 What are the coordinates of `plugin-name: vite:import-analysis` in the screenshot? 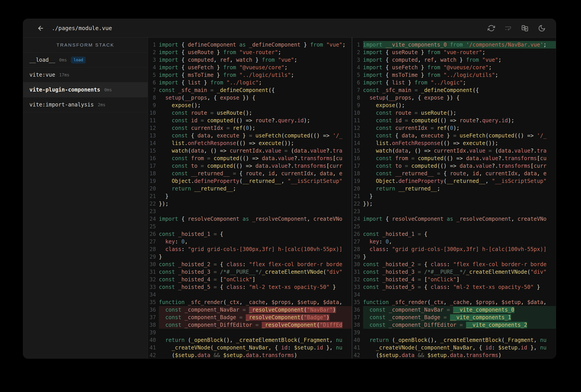 It's located at (62, 104).